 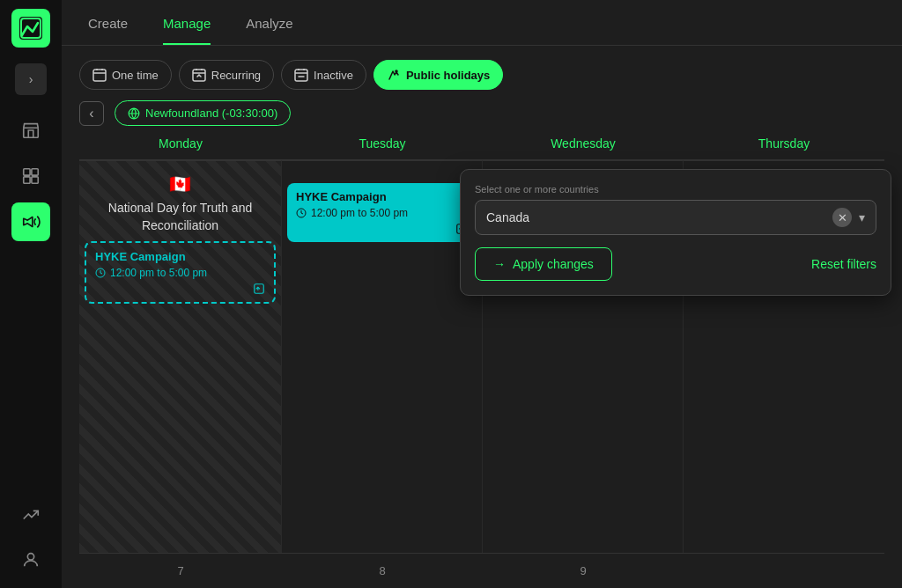 What do you see at coordinates (382, 143) in the screenshot?
I see `day-header-tuesday: Tuesday` at bounding box center [382, 143].